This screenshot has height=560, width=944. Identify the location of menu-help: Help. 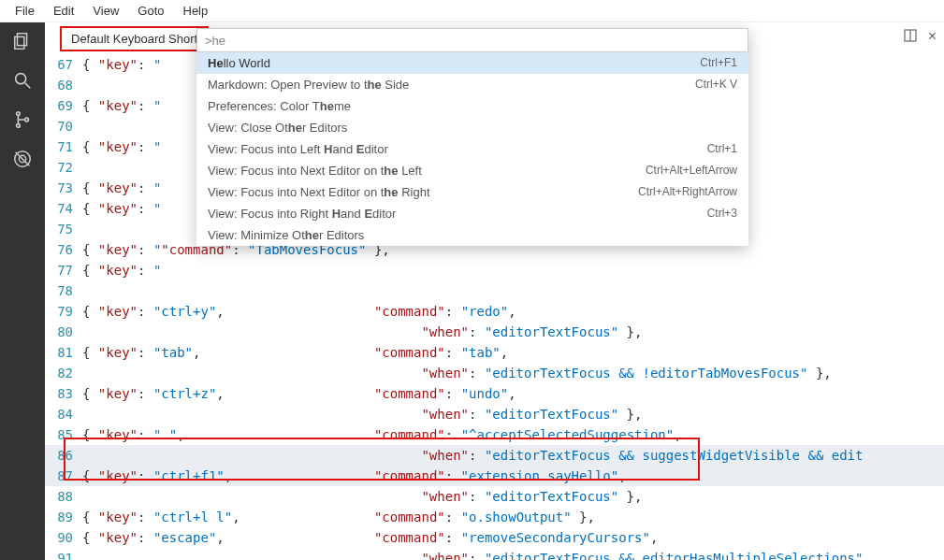
(196, 11).